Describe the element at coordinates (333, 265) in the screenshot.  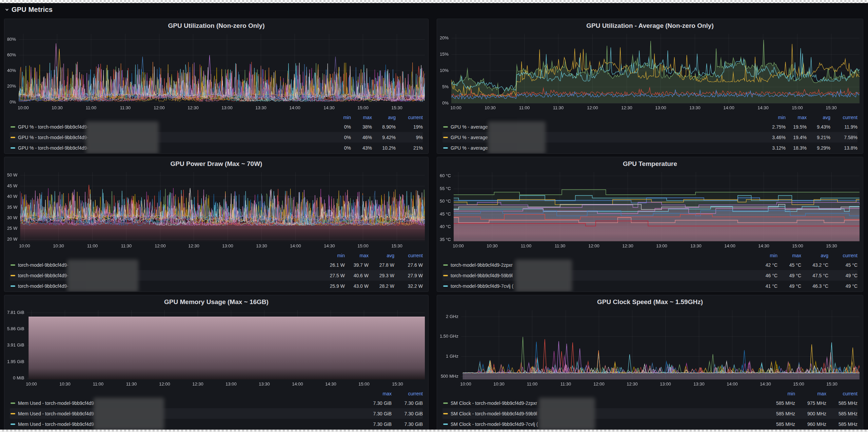
I see `legend-stat-value: 26.1 W` at that location.